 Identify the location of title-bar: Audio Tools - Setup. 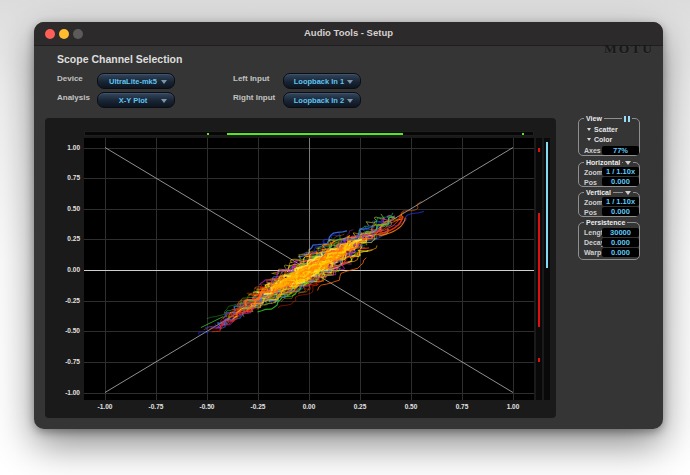
(348, 34).